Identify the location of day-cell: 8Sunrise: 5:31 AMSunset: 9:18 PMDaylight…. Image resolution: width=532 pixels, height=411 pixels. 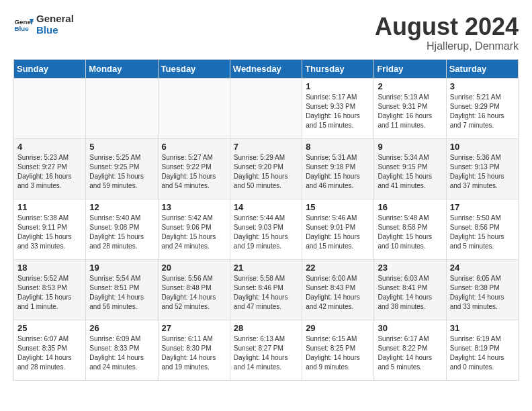
(339, 169).